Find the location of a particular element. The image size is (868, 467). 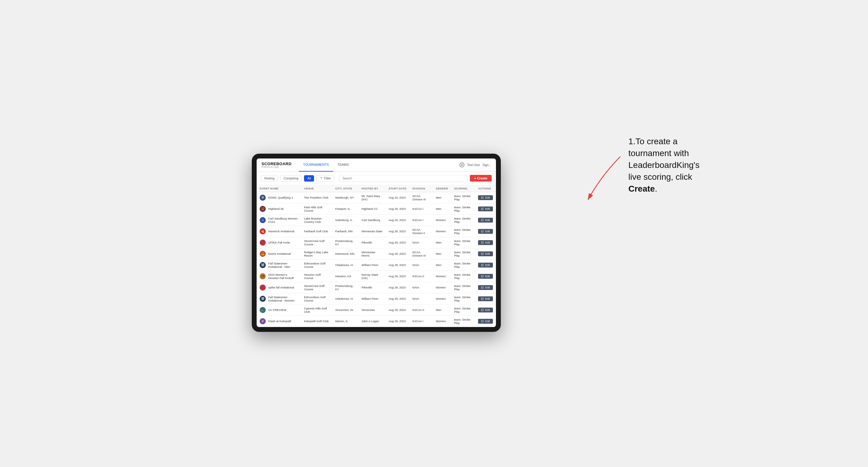

annotation-arrow is located at coordinates (604, 181).